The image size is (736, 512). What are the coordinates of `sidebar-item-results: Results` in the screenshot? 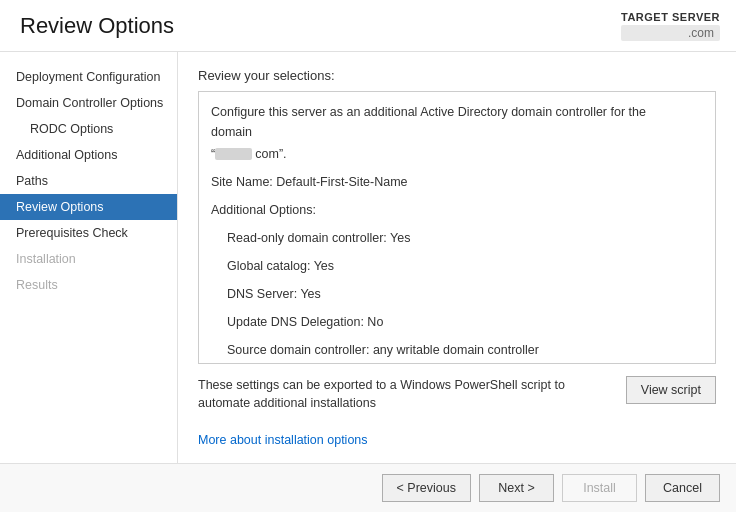 It's located at (88, 285).